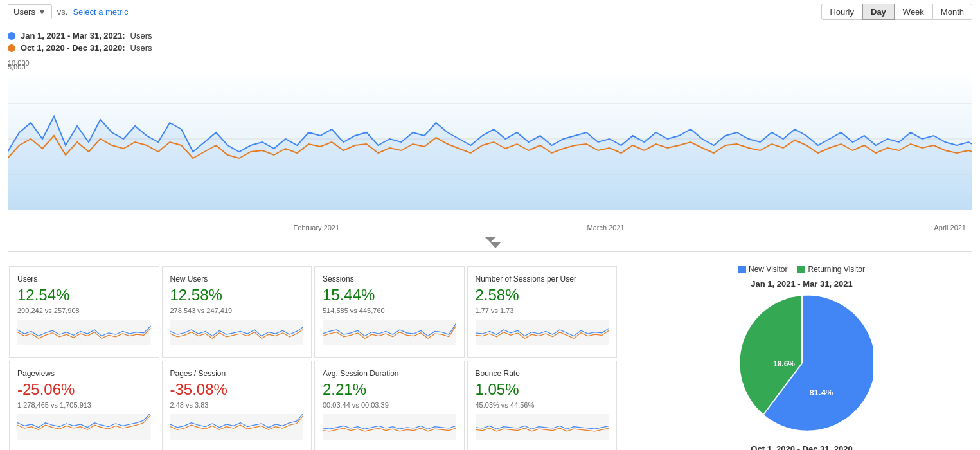  I want to click on pie-label-81: 81.4%, so click(821, 392).